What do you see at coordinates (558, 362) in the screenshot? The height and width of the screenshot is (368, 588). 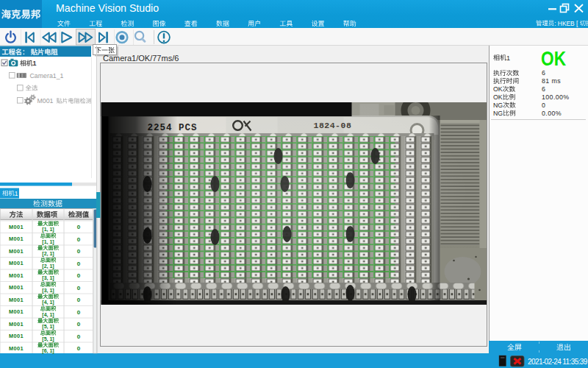 I see `svg-text: 2021-02-24 11:35:39` at bounding box center [558, 362].